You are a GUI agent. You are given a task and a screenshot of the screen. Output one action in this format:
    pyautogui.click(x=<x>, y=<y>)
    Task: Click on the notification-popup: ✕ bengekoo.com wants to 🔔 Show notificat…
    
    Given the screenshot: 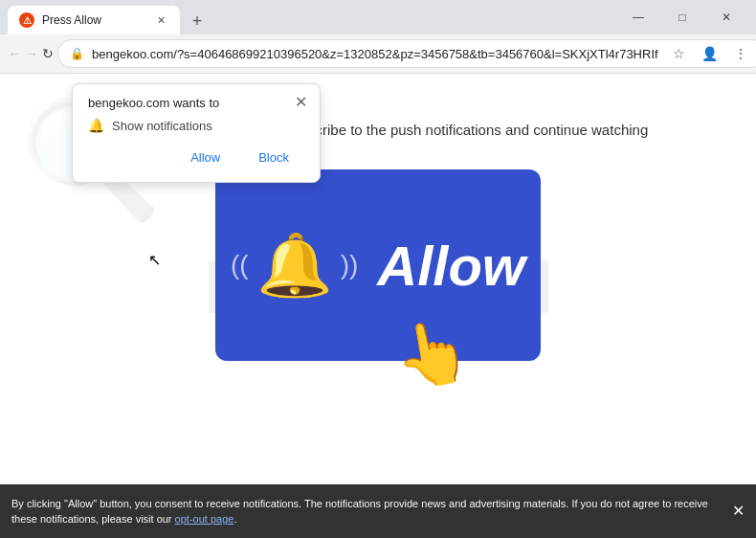 What is the action you would take?
    pyautogui.click(x=196, y=133)
    